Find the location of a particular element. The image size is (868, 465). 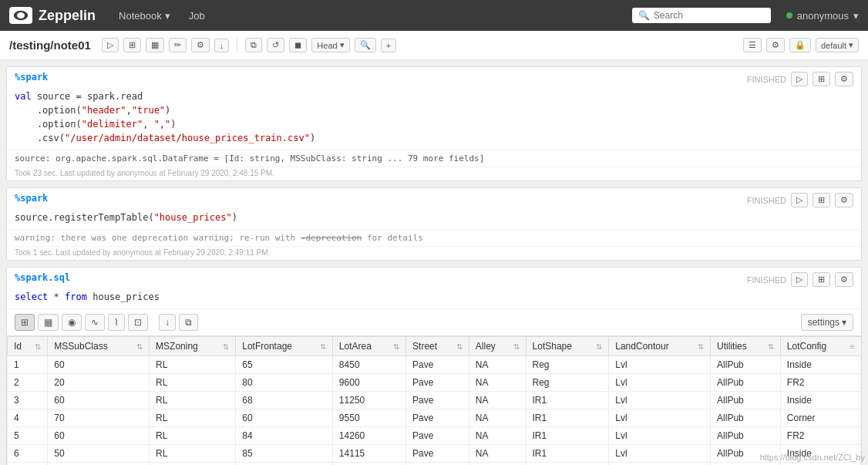

table-cell: 80 is located at coordinates (284, 382).